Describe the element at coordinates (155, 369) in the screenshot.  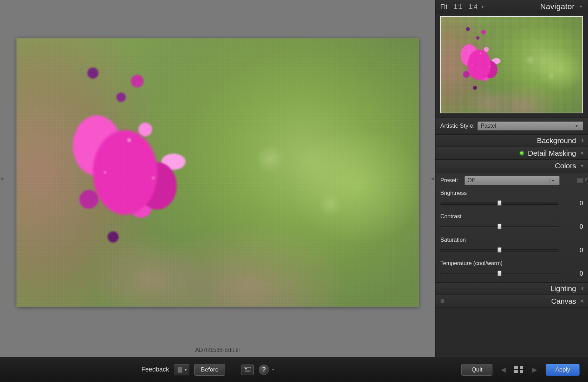
I see `feedback-label: Feedback` at that location.